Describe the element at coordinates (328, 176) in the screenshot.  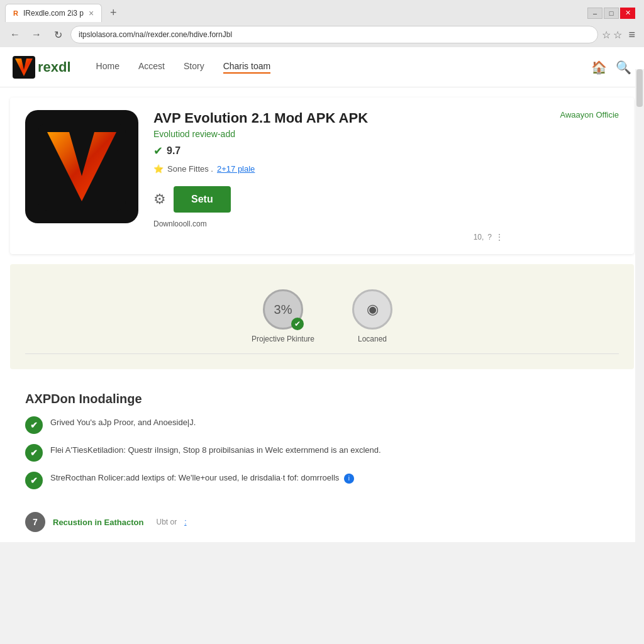
I see `app-info: AVP Evolution 2.1 Mod APK APK Evolutiod …` at that location.